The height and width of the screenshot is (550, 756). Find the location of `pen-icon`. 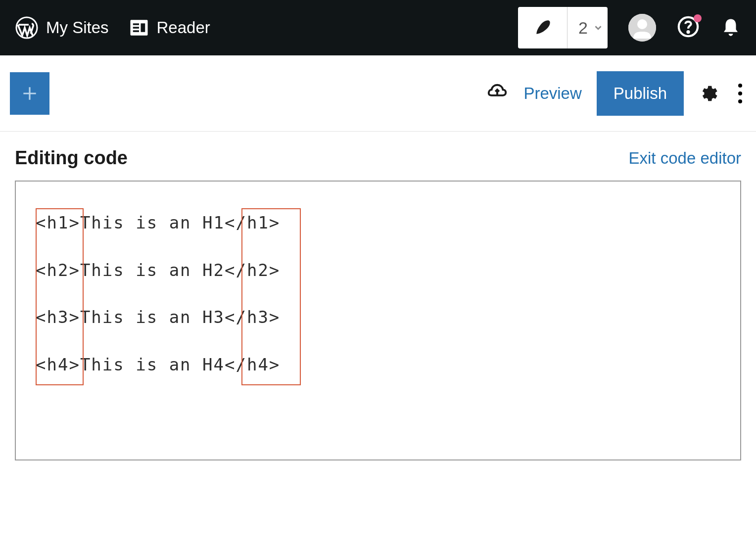

pen-icon is located at coordinates (543, 28).